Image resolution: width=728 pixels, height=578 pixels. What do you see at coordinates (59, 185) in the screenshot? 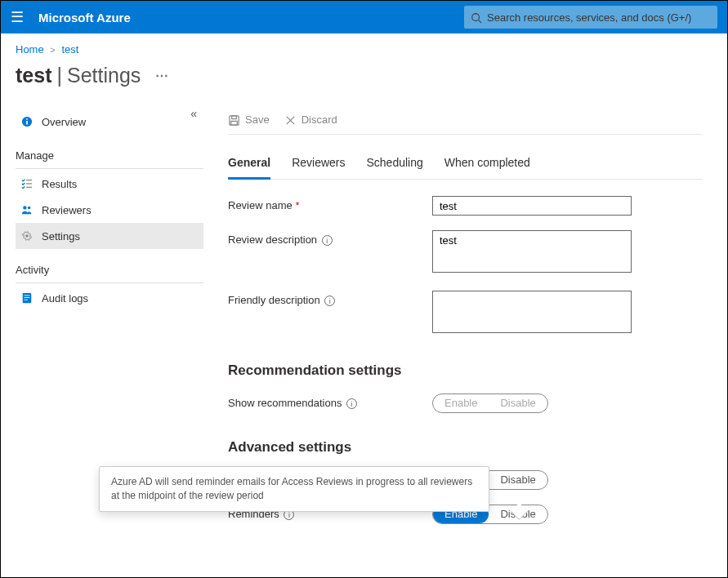
I see `sidebar-results-label: Results` at bounding box center [59, 185].